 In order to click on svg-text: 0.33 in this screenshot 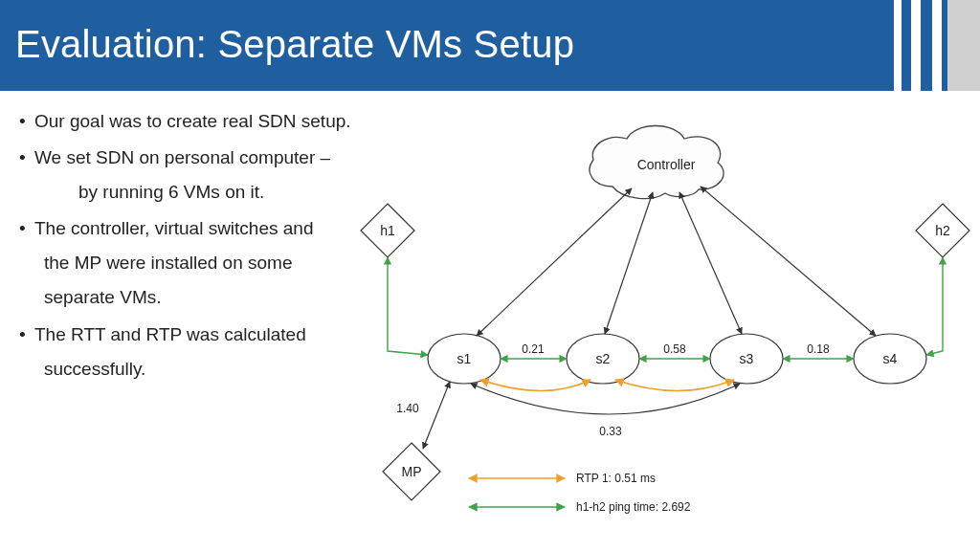, I will do `click(611, 431)`.